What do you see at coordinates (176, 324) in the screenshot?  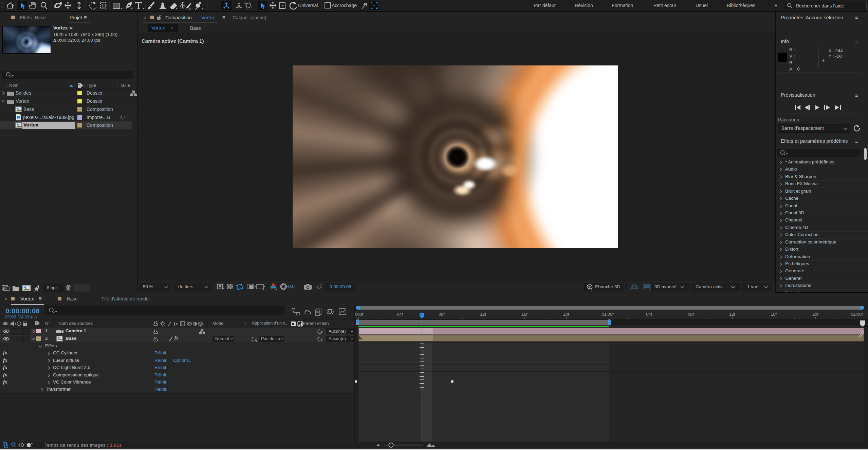 I see `svg-text: fx` at bounding box center [176, 324].